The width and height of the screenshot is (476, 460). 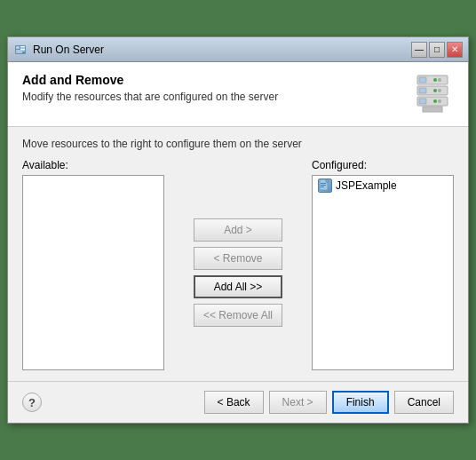 What do you see at coordinates (424, 402) in the screenshot?
I see `cancel-button: Cancel` at bounding box center [424, 402].